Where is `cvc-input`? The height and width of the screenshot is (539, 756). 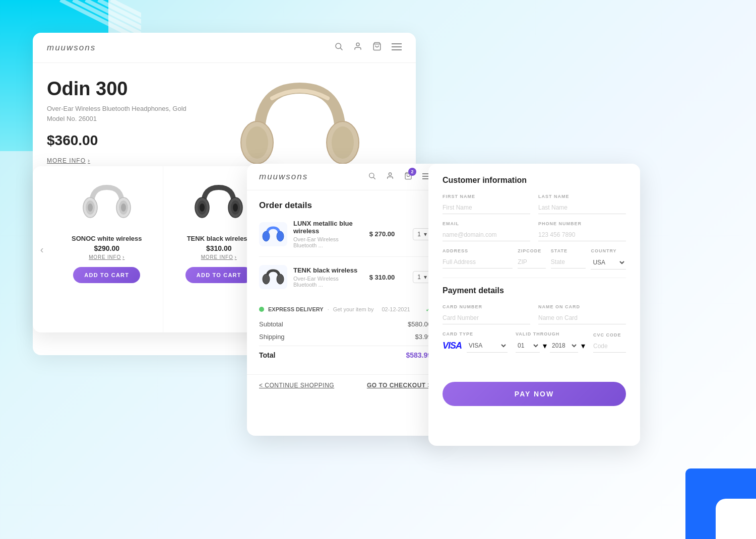 cvc-input is located at coordinates (610, 347).